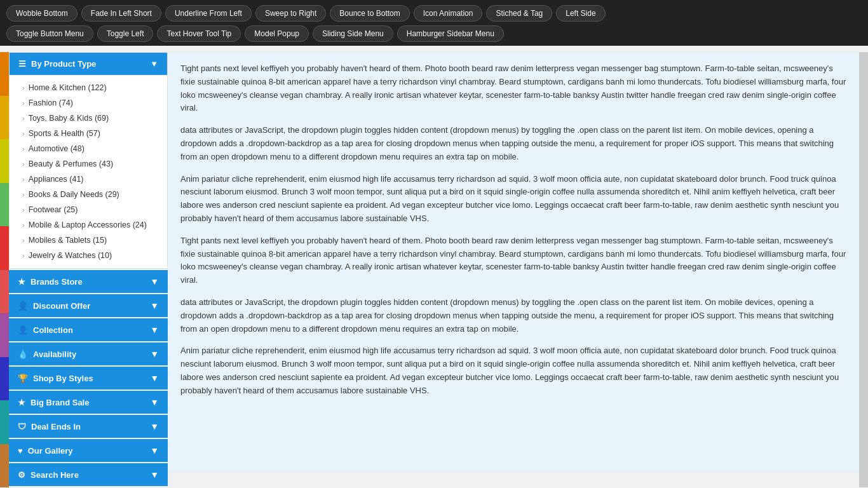 The height and width of the screenshot is (488, 868). Describe the element at coordinates (88, 133) in the screenshot. I see `product-type-item: ›Sports & Health (57)` at that location.